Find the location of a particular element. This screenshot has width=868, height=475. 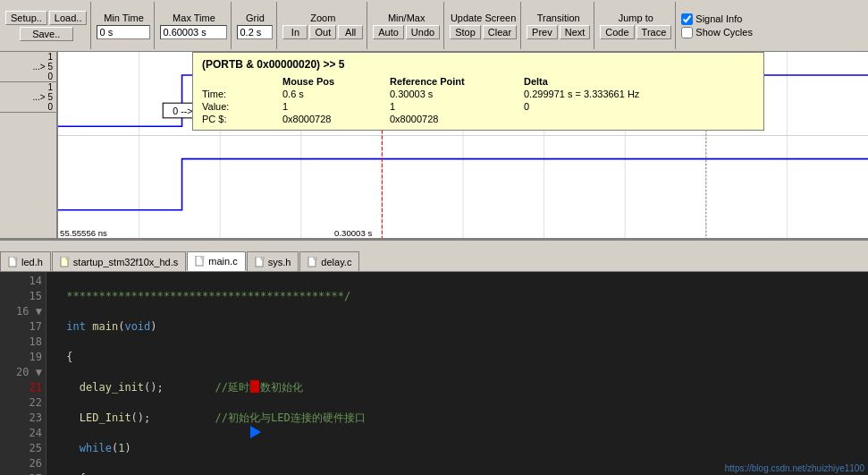

line-num-14: 14 is located at coordinates (29, 281).